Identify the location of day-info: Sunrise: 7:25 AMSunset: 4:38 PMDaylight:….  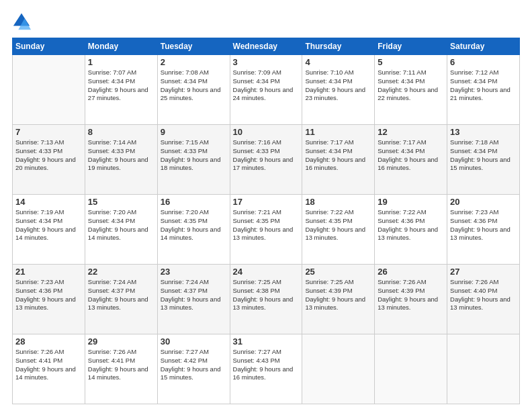
(266, 295).